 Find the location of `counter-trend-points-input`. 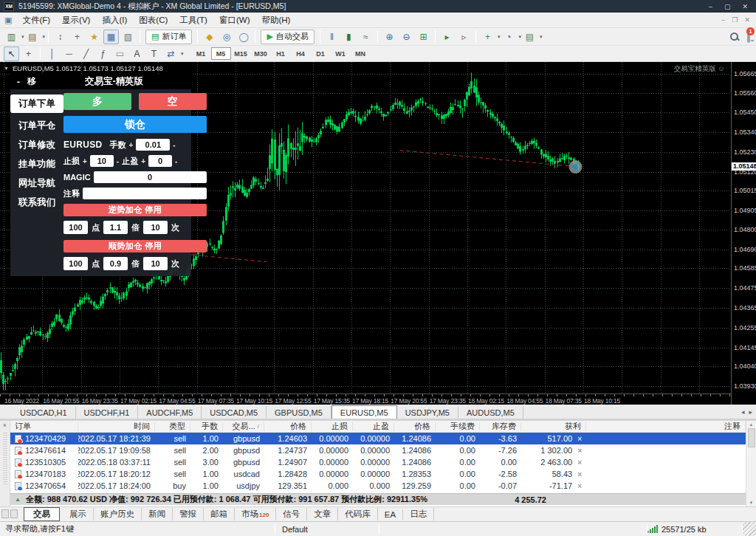

counter-trend-points-input is located at coordinates (75, 227).